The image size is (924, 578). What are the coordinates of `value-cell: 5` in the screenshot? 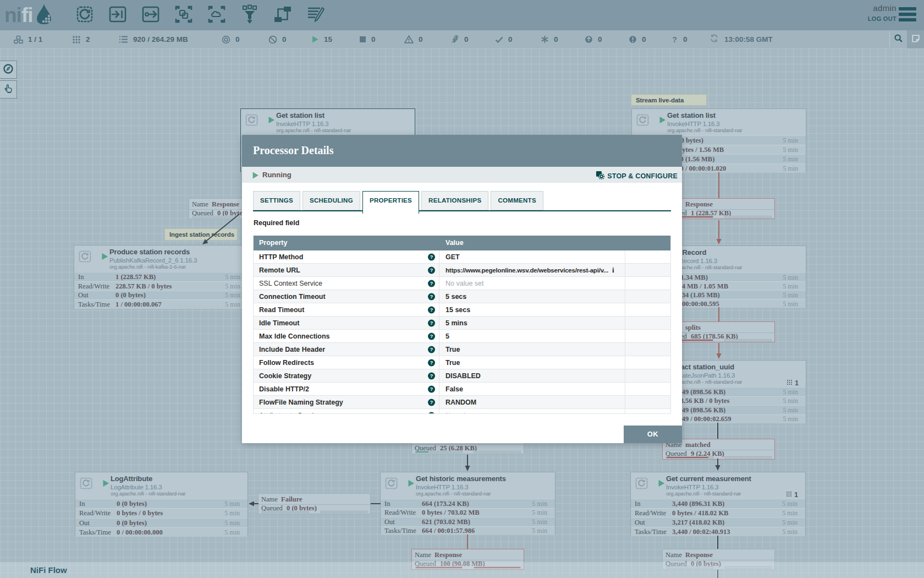 It's located at (532, 336).